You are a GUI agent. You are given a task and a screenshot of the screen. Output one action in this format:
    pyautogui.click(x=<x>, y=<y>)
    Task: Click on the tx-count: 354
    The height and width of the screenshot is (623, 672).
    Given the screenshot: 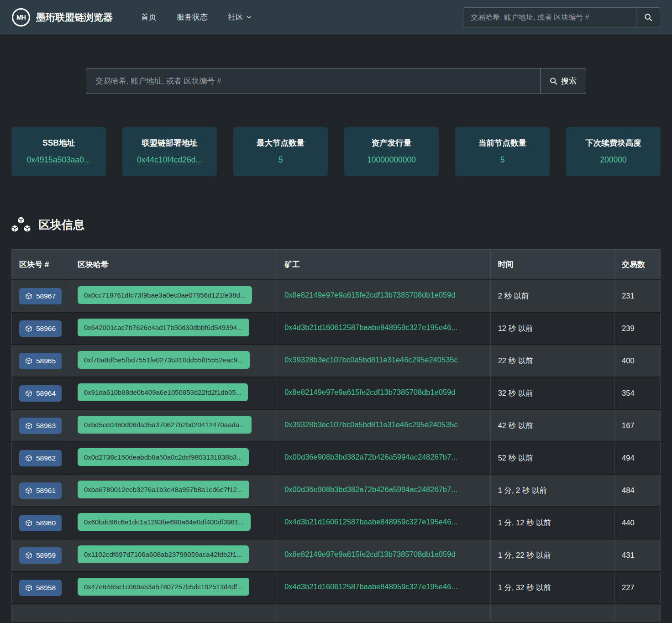 What is the action you would take?
    pyautogui.click(x=637, y=393)
    